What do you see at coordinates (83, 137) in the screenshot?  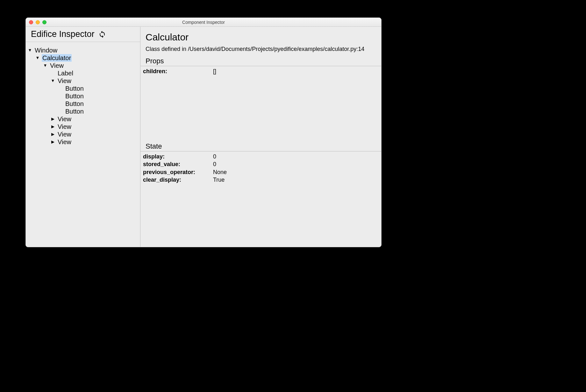 I see `sidebar: Edifice Inspector ▼ Window ▼ Calculator` at bounding box center [83, 137].